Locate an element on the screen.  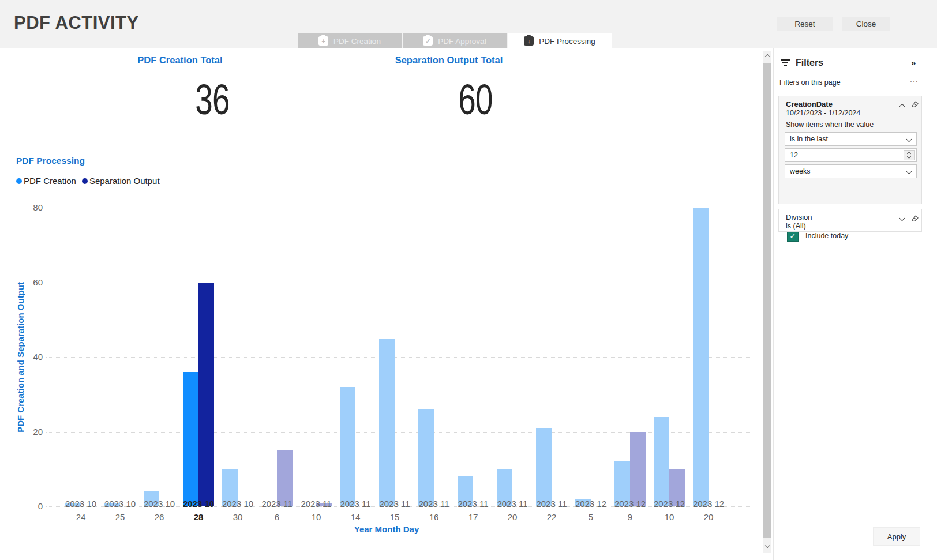
unit-dropdown: weeks is located at coordinates (850, 171).